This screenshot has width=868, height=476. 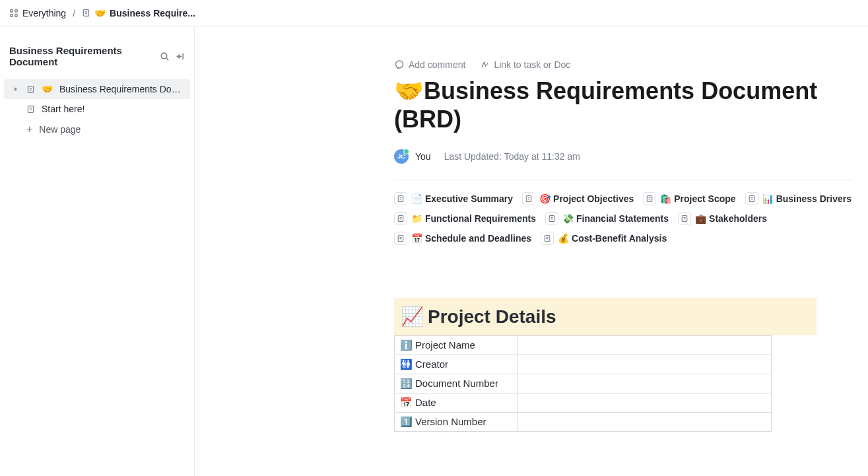 What do you see at coordinates (407, 421) in the screenshot?
I see `cell-icon: 1️⃣` at bounding box center [407, 421].